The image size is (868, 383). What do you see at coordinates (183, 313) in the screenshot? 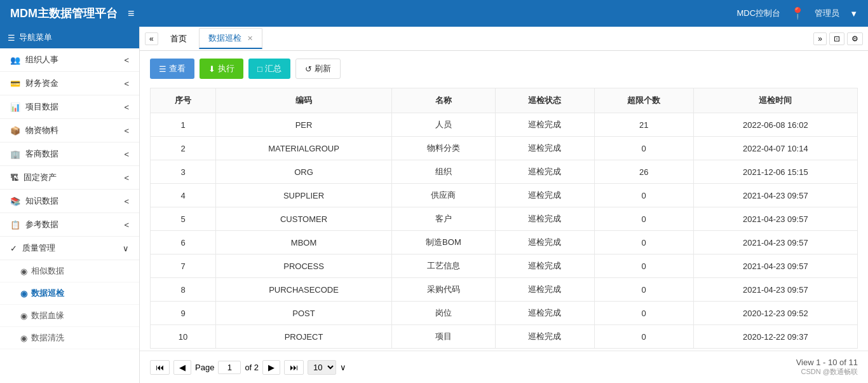
I see `cell-seq: 9` at bounding box center [183, 313].